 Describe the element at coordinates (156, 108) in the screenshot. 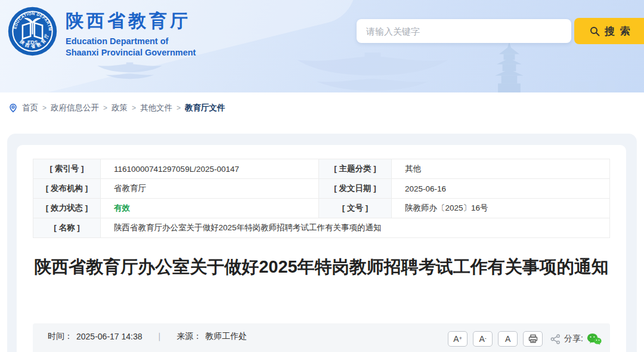

I see `breadcrumb-other-docs: 其他文件` at that location.